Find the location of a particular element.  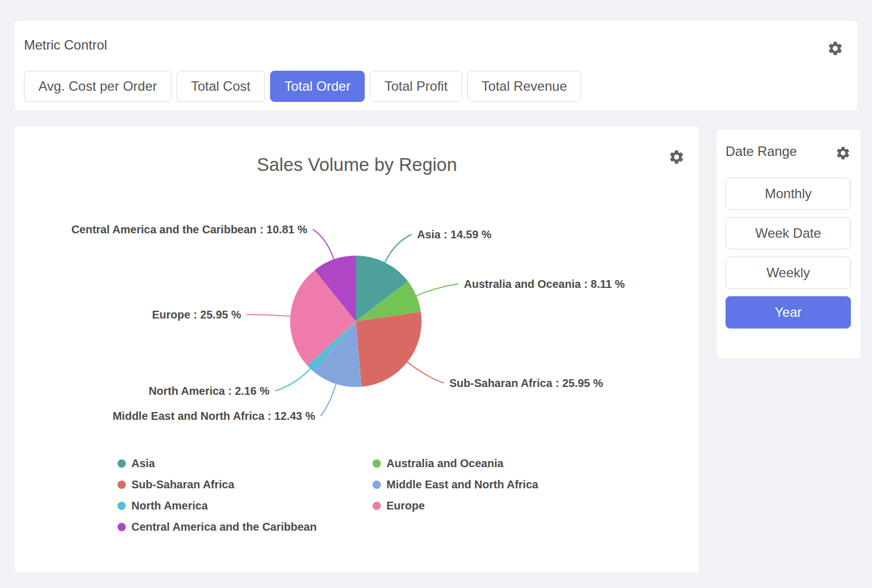

date-range-button-monthly: Monthly is located at coordinates (788, 194).